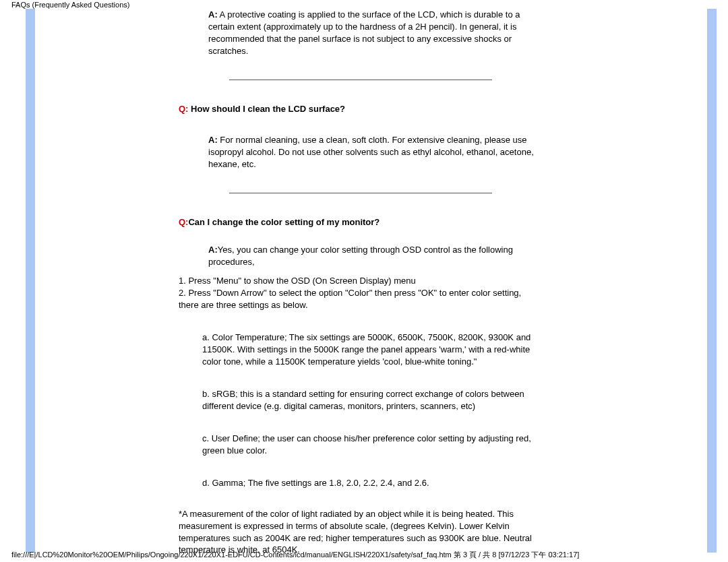 The image size is (728, 562). What do you see at coordinates (361, 256) in the screenshot?
I see `answer-text: Yes, you can change your color setting t…` at bounding box center [361, 256].